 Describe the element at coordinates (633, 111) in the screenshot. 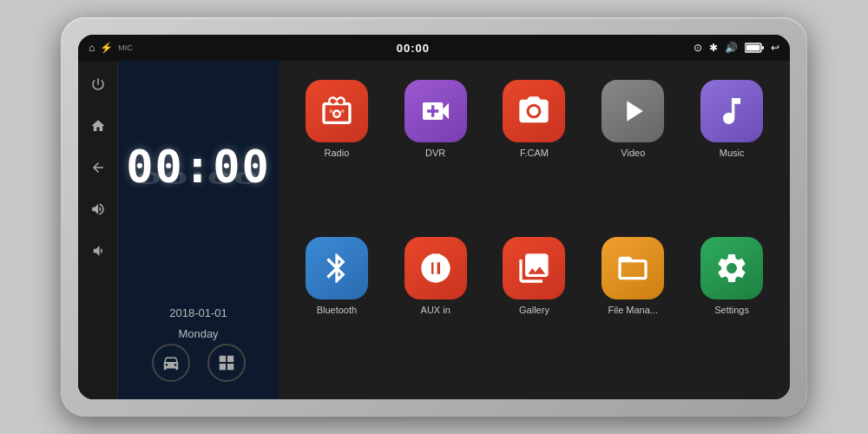

I see `video-icon` at that location.